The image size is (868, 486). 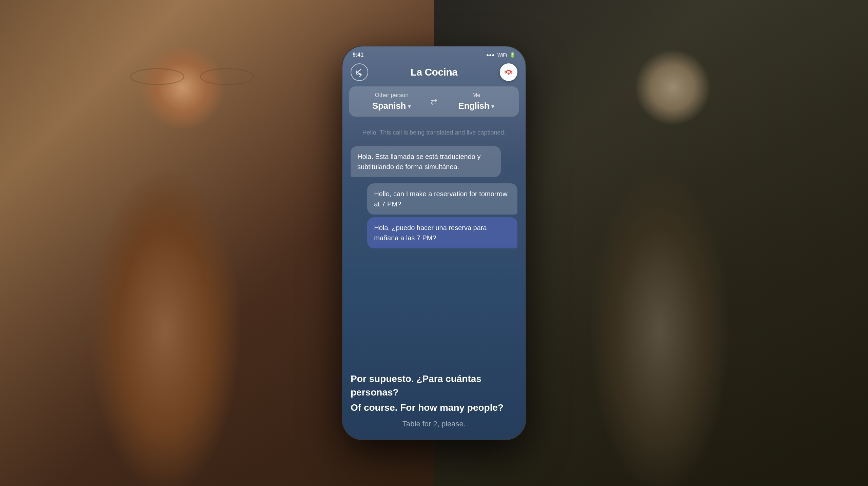 I want to click on message-sent-1-translation: Hola, ¿puedo hacer una reserva para maña…, so click(x=442, y=233).